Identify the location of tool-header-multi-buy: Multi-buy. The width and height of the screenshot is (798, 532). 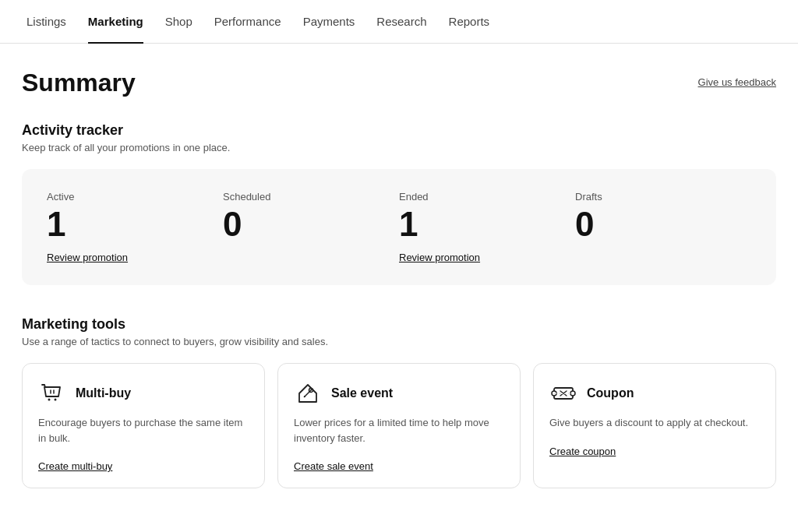
(143, 393).